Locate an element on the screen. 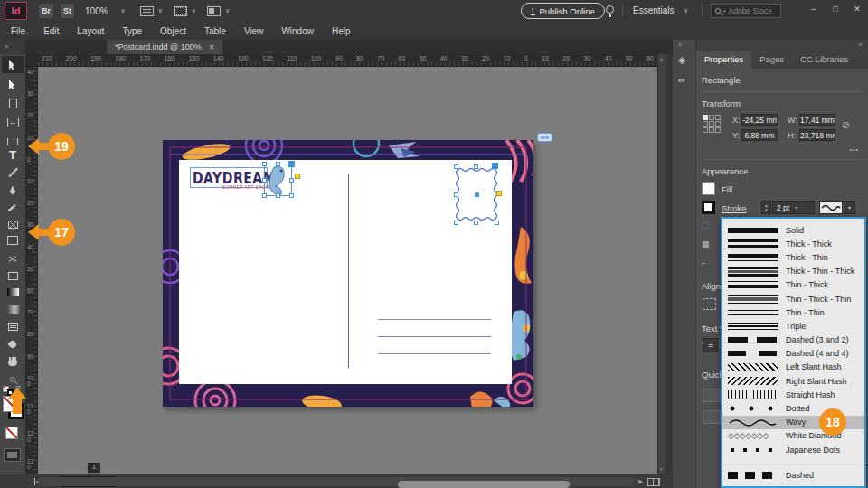 The height and width of the screenshot is (488, 868). stroke-option-thick-thin: Thick - Thin is located at coordinates (794, 257).